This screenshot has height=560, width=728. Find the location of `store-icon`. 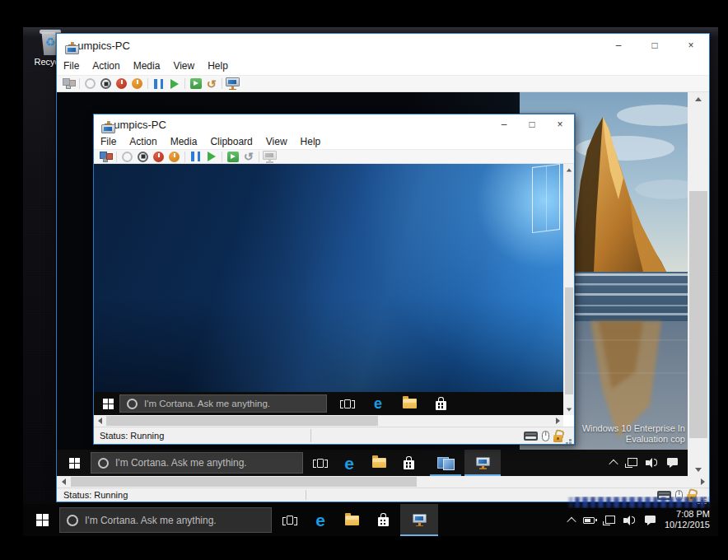

store-icon is located at coordinates (441, 405).